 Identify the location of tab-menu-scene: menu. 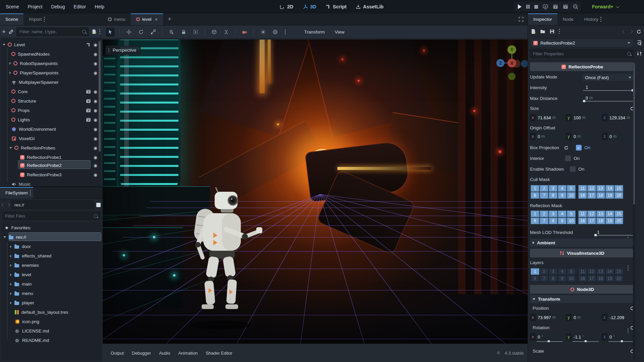
(117, 19).